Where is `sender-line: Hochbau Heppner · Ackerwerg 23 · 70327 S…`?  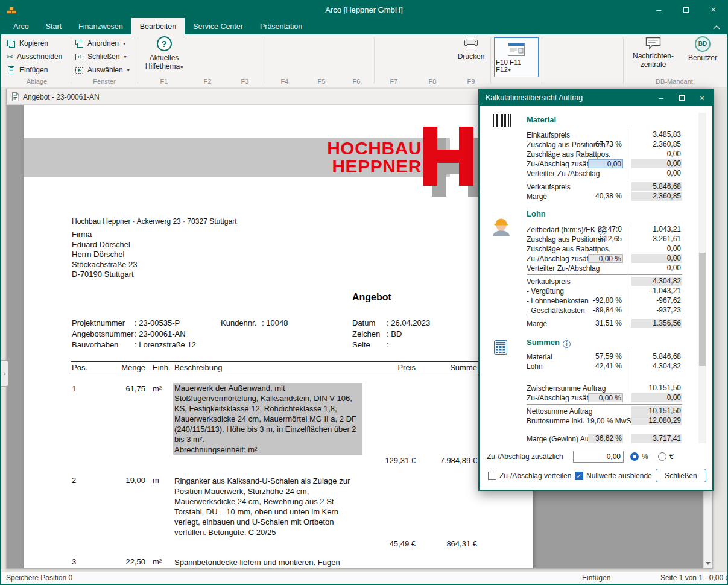
sender-line: Hochbau Heppner · Ackerwerg 23 · 70327 S… is located at coordinates (154, 221).